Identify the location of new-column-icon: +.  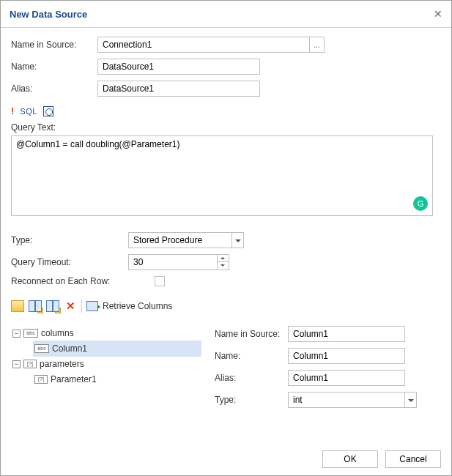
(35, 306).